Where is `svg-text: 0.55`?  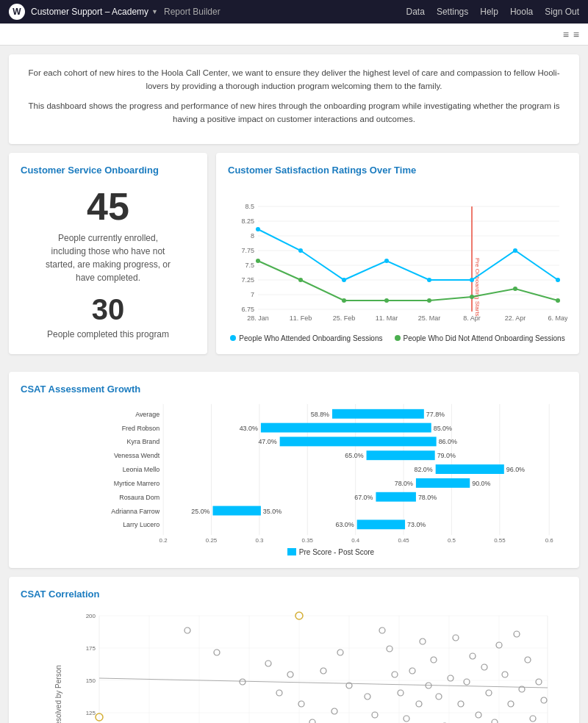
svg-text: 0.55 is located at coordinates (500, 541).